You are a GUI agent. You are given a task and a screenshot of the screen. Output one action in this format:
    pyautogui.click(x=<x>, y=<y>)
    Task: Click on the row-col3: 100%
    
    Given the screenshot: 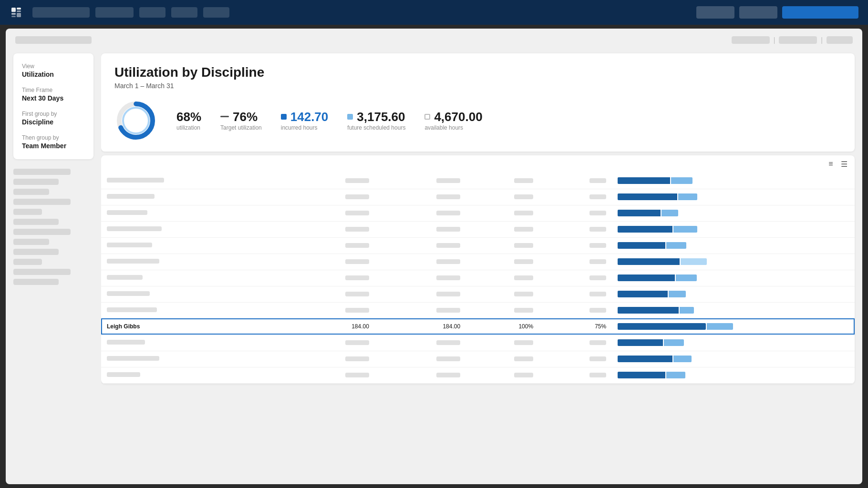 What is the action you would take?
    pyautogui.click(x=503, y=326)
    